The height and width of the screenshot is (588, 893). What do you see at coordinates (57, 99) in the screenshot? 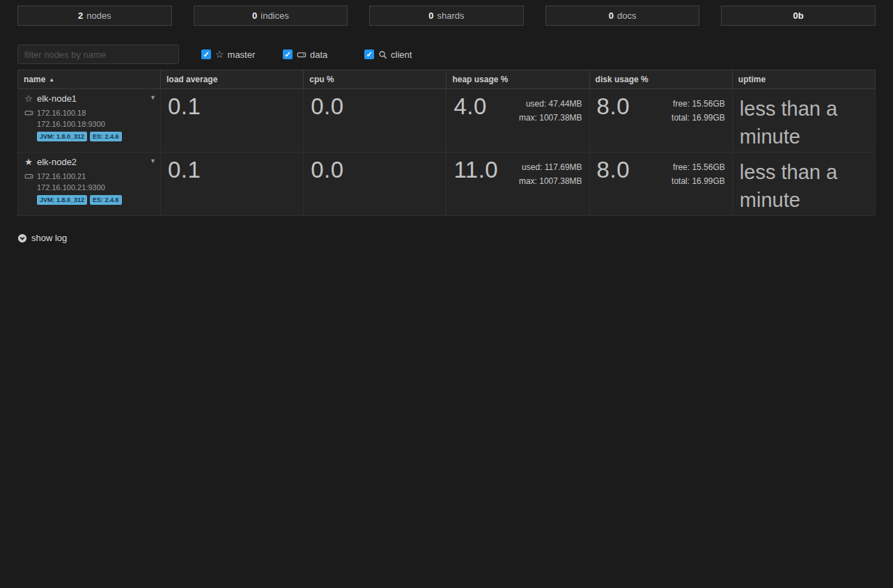
I see `node-name: elk-node1` at bounding box center [57, 99].